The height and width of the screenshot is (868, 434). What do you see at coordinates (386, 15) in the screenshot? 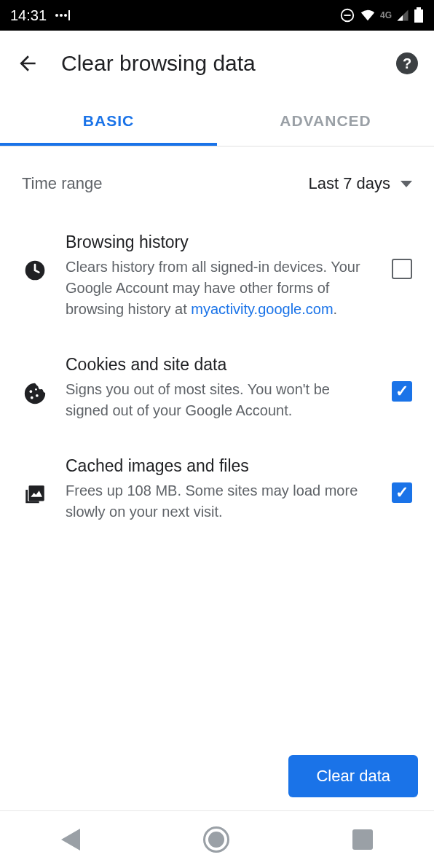
I see `network-label: 4G` at bounding box center [386, 15].